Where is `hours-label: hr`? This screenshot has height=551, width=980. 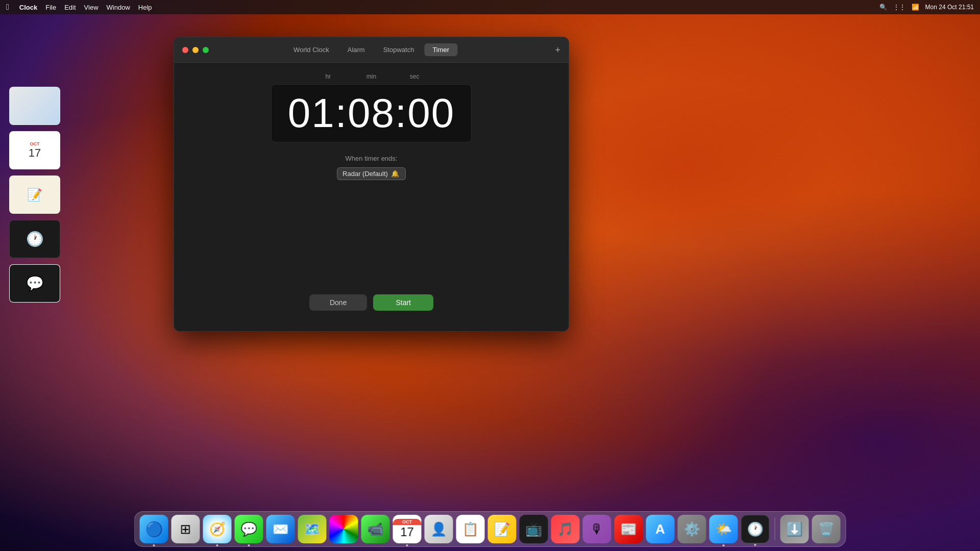 hours-label: hr is located at coordinates (329, 77).